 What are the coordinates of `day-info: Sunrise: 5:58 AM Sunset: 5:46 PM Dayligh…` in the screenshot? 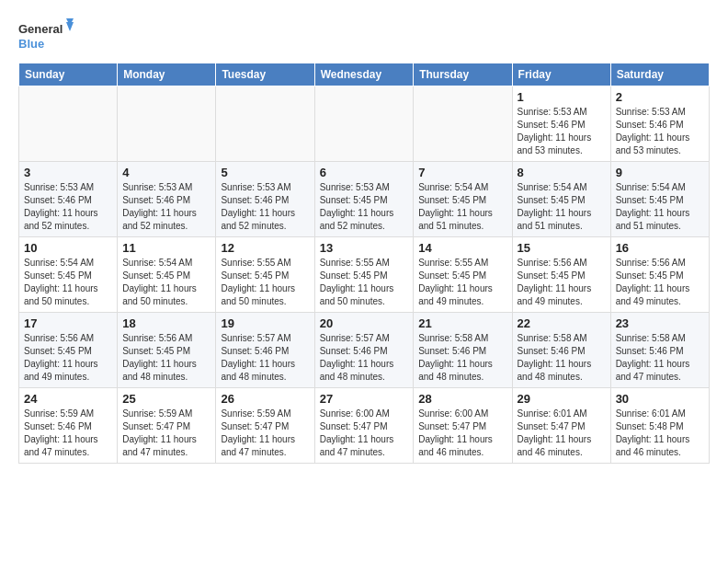 It's located at (462, 358).